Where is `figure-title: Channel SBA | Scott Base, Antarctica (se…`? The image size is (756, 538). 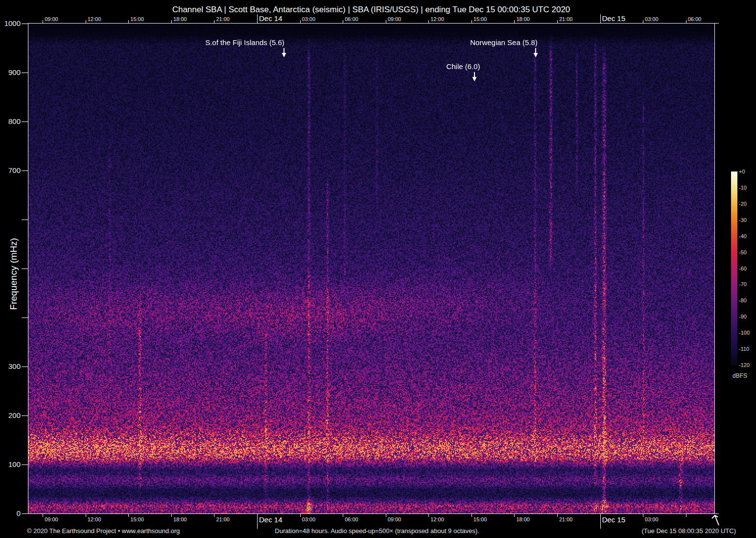 figure-title: Channel SBA | Scott Base, Antarctica (se… is located at coordinates (371, 10).